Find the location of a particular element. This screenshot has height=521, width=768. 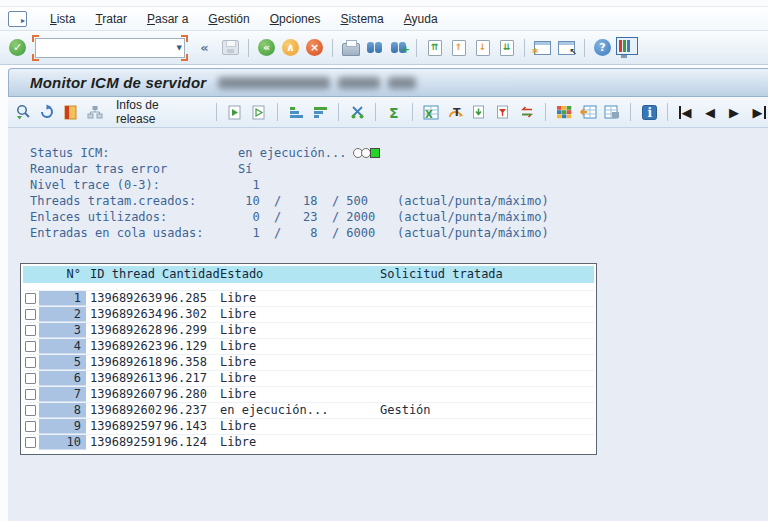

save-button is located at coordinates (230, 48).